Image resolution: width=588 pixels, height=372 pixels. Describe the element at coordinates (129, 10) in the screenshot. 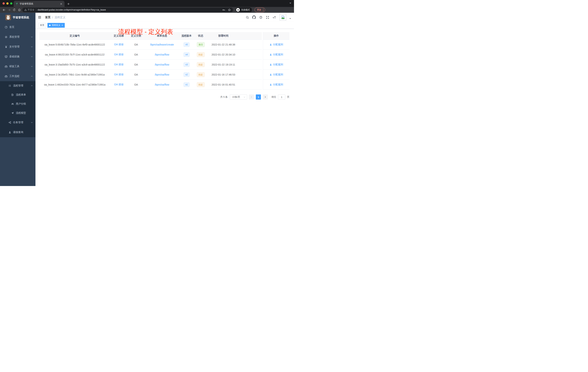

I see `url-text: dashboard.yudao.iocoder.cn/bpm/manager/d…` at that location.